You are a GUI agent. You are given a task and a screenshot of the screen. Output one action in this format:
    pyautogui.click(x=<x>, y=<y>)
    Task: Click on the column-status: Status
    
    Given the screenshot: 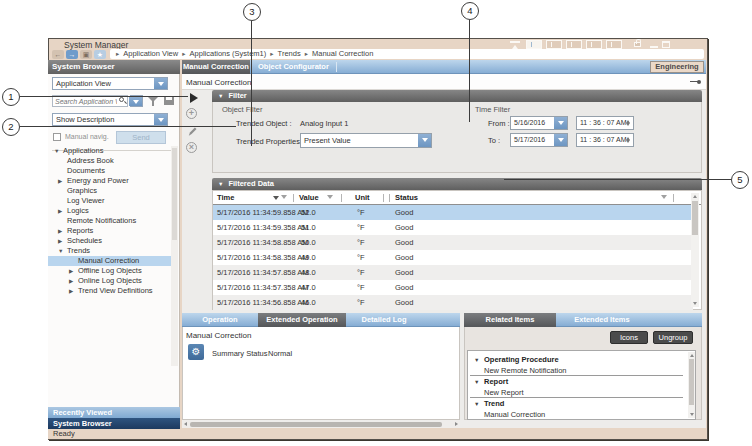 What is the action you would take?
    pyautogui.click(x=406, y=198)
    